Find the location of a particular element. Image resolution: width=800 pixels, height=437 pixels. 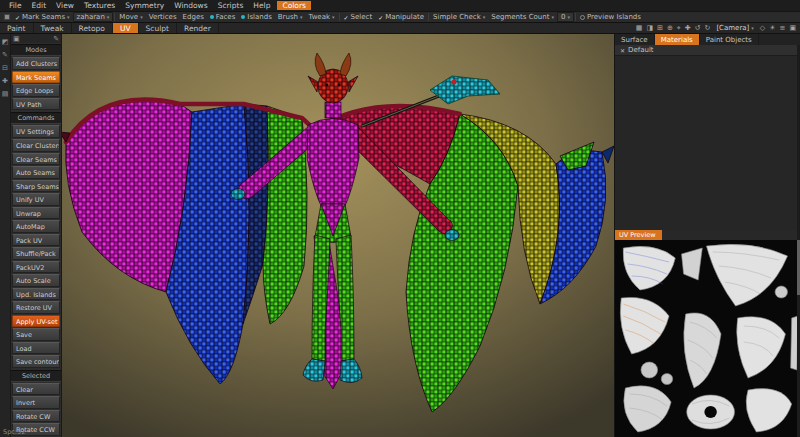

edit-panel-icon: ✎ is located at coordinates (56, 39).